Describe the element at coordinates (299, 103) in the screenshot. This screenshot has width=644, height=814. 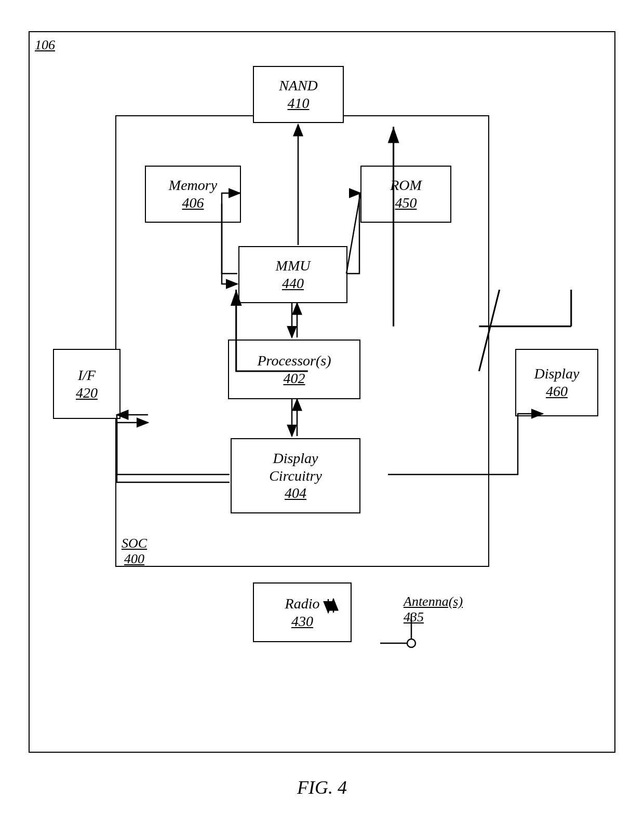
I see `nand-num: 410` at that location.